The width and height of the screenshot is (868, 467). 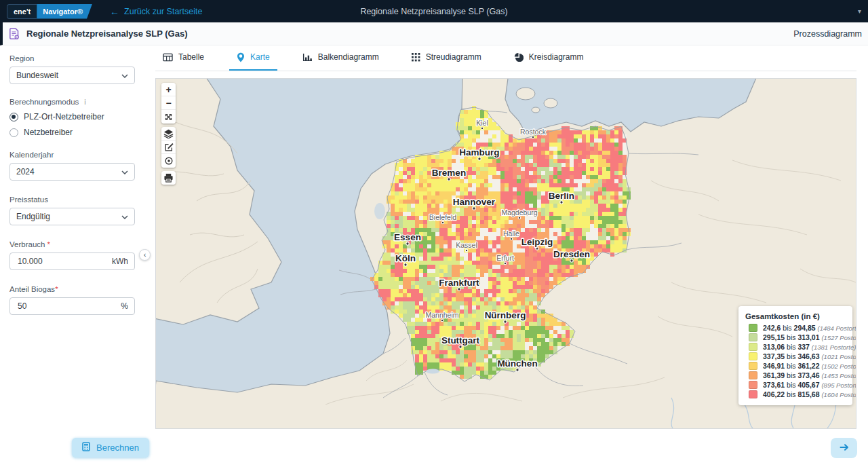 I want to click on top-navbar: Regionale Netzpreisanalyse SLP (Gas) ene…, so click(x=434, y=11).